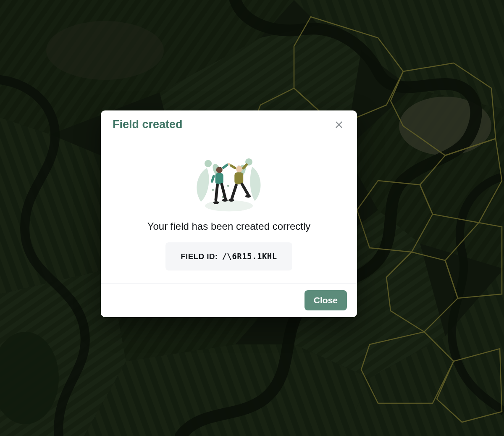 The height and width of the screenshot is (436, 504). What do you see at coordinates (229, 226) in the screenshot?
I see `success-message: Your field has been created correctly` at bounding box center [229, 226].